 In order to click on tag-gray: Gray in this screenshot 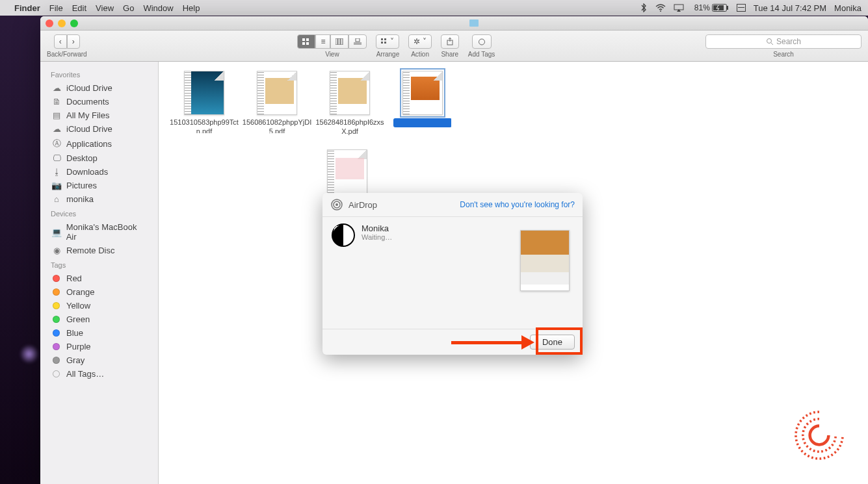, I will do `click(99, 360)`.